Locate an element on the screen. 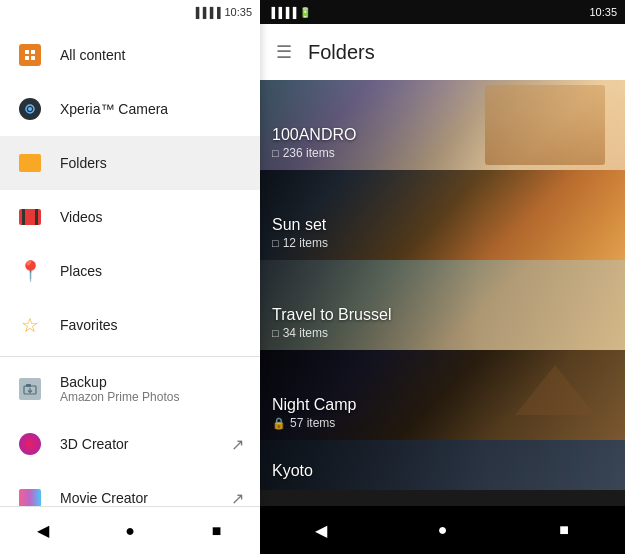 This screenshot has height=554, width=625. sidebar-item-label: All content is located at coordinates (152, 55).